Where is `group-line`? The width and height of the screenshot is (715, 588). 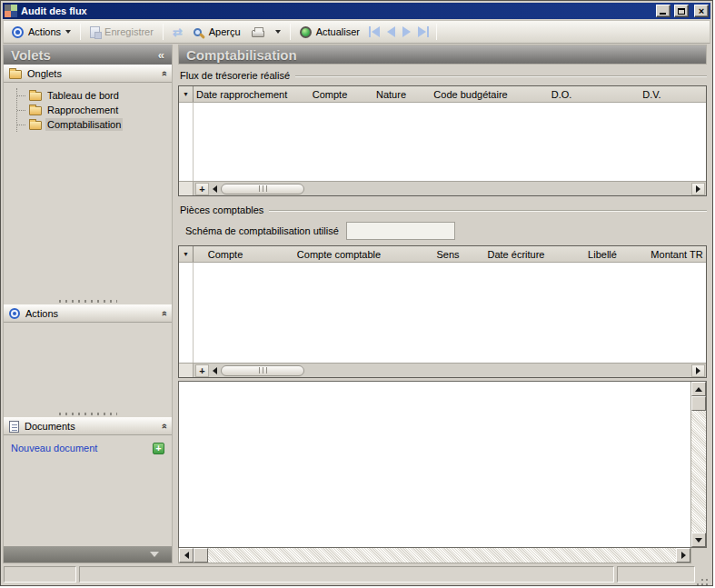
group-line is located at coordinates (488, 211).